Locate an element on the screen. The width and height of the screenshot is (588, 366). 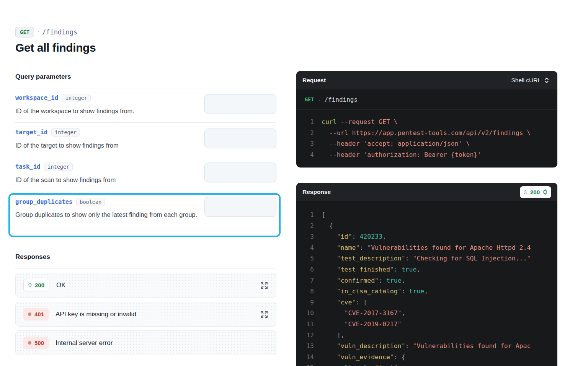
status-code: 500 is located at coordinates (39, 343).